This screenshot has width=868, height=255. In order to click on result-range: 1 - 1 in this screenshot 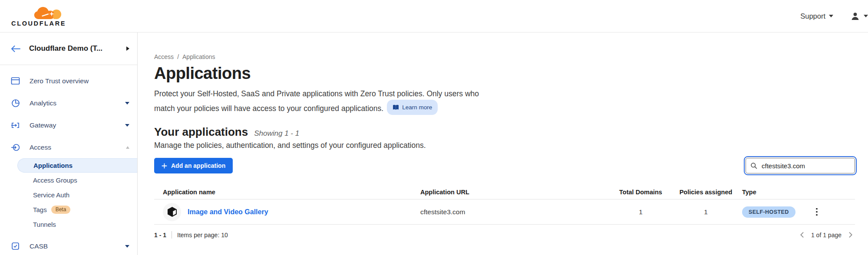, I will do `click(160, 235)`.